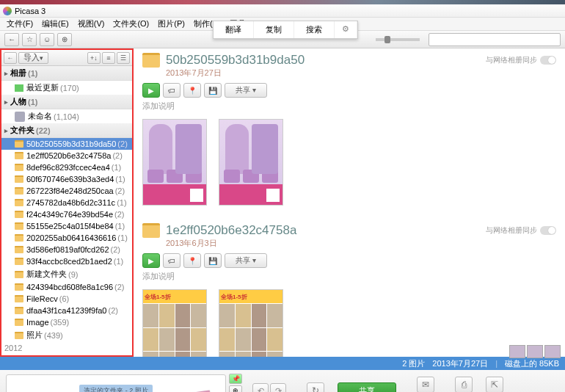 The height and width of the screenshot is (392, 565). Describe the element at coordinates (109, 58) in the screenshot. I see `view-flat-button: ≡` at that location.